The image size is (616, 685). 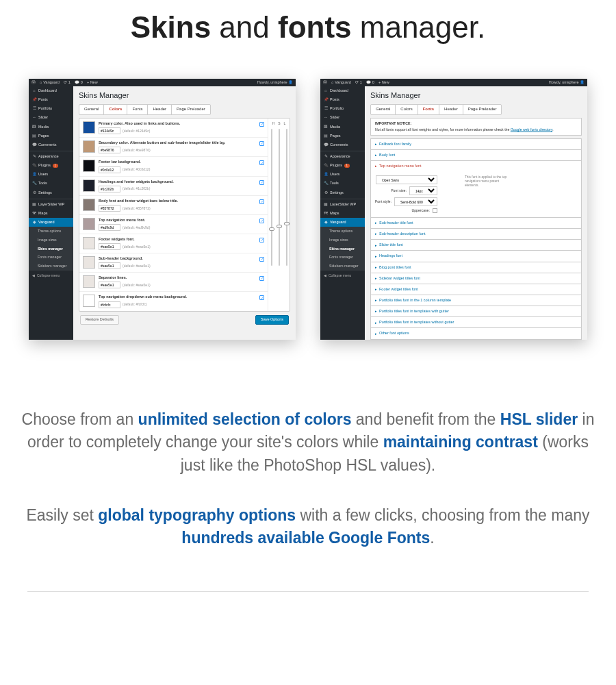 What do you see at coordinates (476, 267) in the screenshot?
I see `accordion-item: ▸Blog post titles font` at bounding box center [476, 267].